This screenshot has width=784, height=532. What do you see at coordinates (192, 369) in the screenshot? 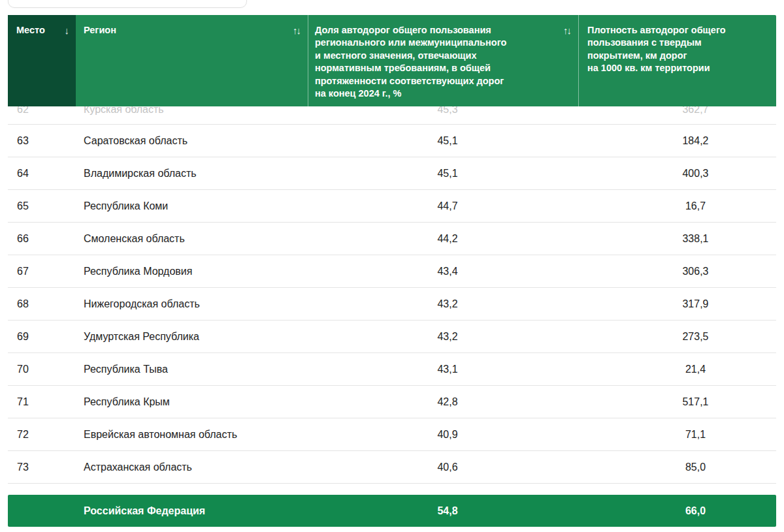
I see `region-cell: Республика Тыва` at bounding box center [192, 369].